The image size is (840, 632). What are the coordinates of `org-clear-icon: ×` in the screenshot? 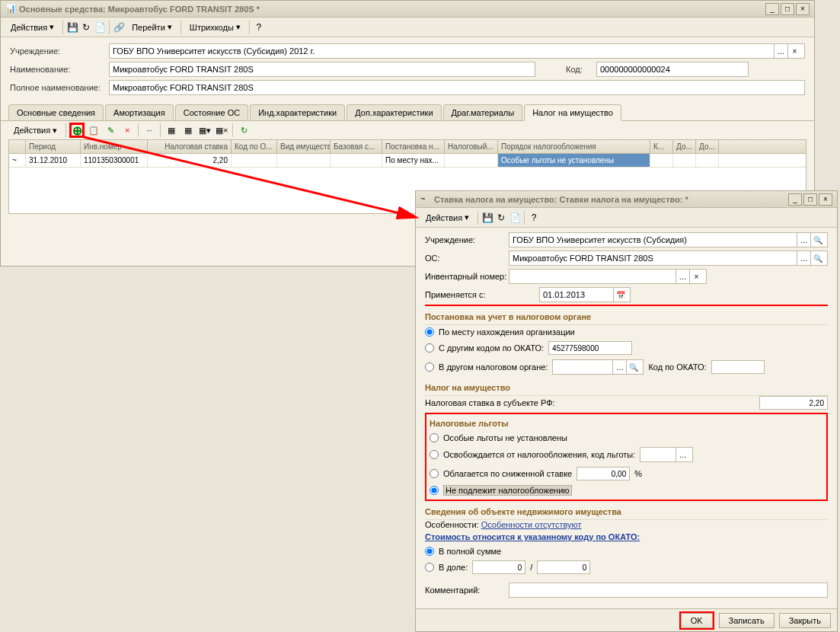 It's located at (794, 51).